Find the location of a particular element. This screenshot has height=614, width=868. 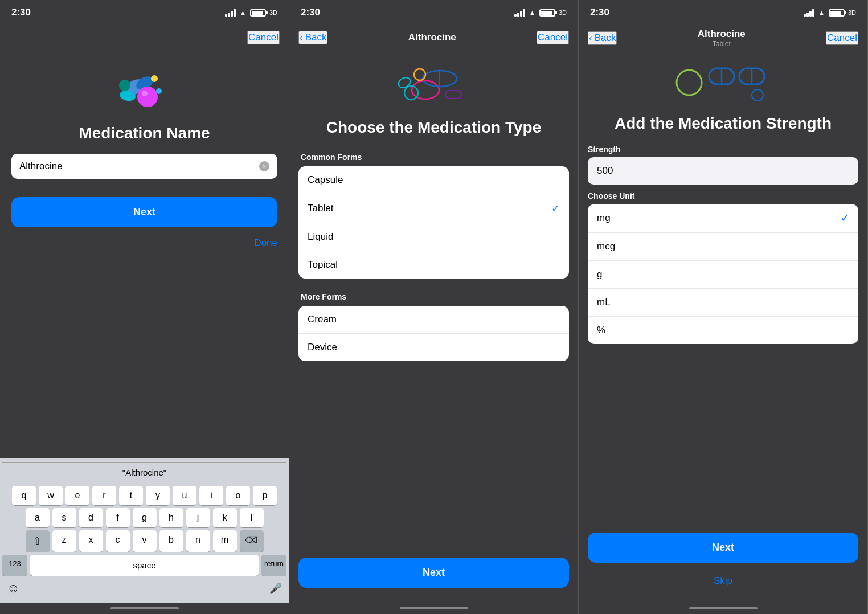

list-item-topical: Topical is located at coordinates (434, 265).